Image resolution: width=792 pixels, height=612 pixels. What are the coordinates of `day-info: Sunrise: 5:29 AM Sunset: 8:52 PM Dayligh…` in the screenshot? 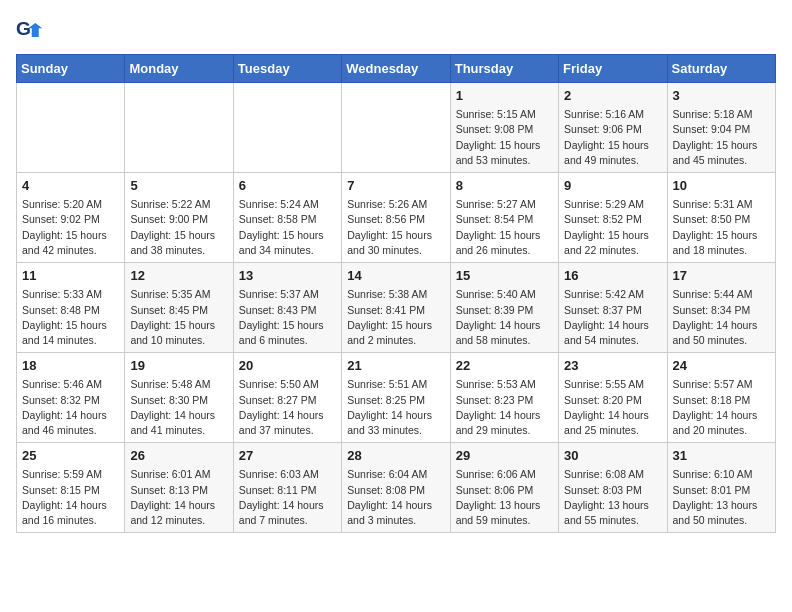 It's located at (612, 228).